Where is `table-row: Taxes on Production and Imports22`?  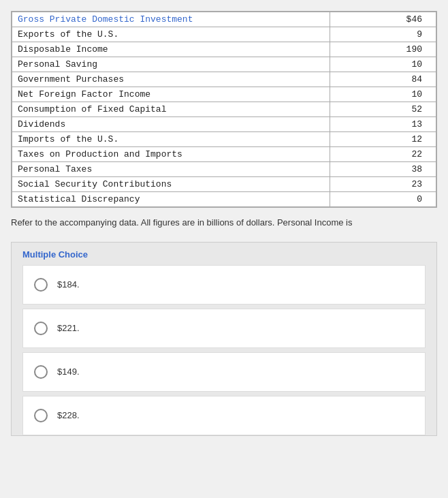 table-row: Taxes on Production and Imports22 is located at coordinates (225, 155).